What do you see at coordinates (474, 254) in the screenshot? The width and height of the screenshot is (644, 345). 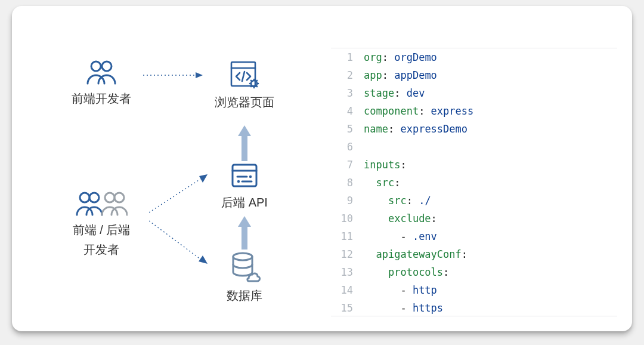 I see `code-line: 12 apigatewayConf:` at bounding box center [474, 254].